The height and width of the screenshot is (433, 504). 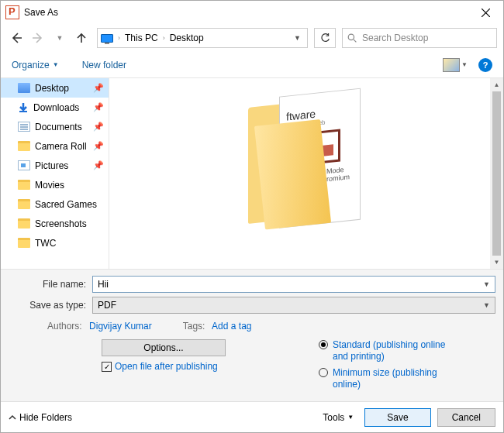 I want to click on scroll-down-icon: ▼, so click(x=496, y=262).